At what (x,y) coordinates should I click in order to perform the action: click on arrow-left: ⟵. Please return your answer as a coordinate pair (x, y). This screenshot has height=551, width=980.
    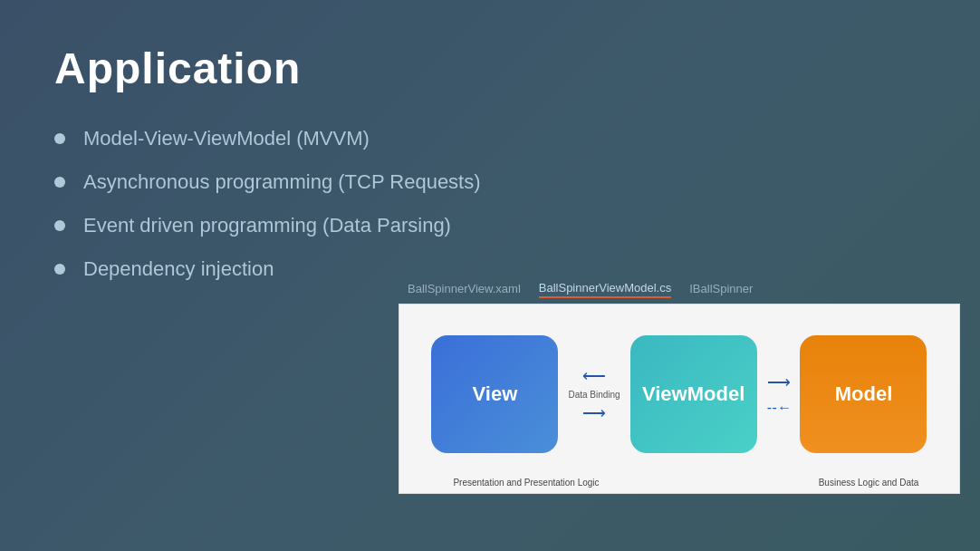
    Looking at the image, I should click on (594, 376).